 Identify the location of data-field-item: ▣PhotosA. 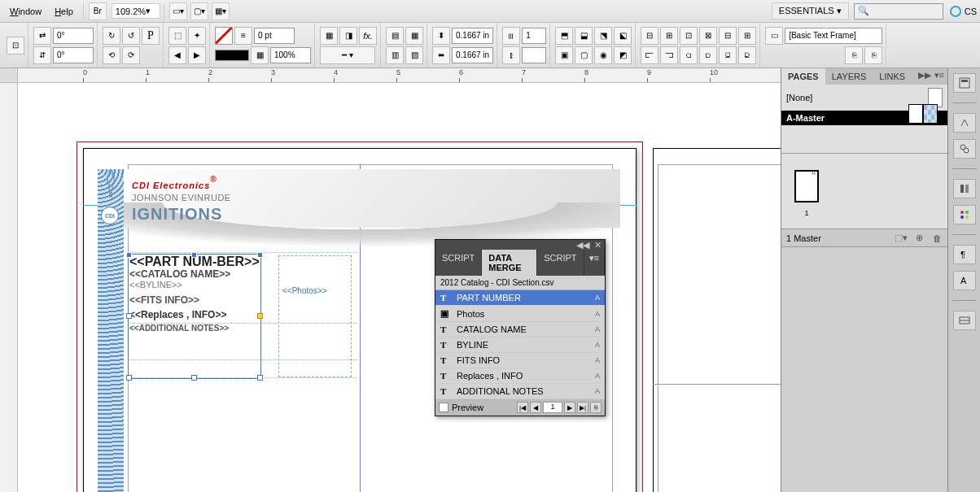
(520, 314).